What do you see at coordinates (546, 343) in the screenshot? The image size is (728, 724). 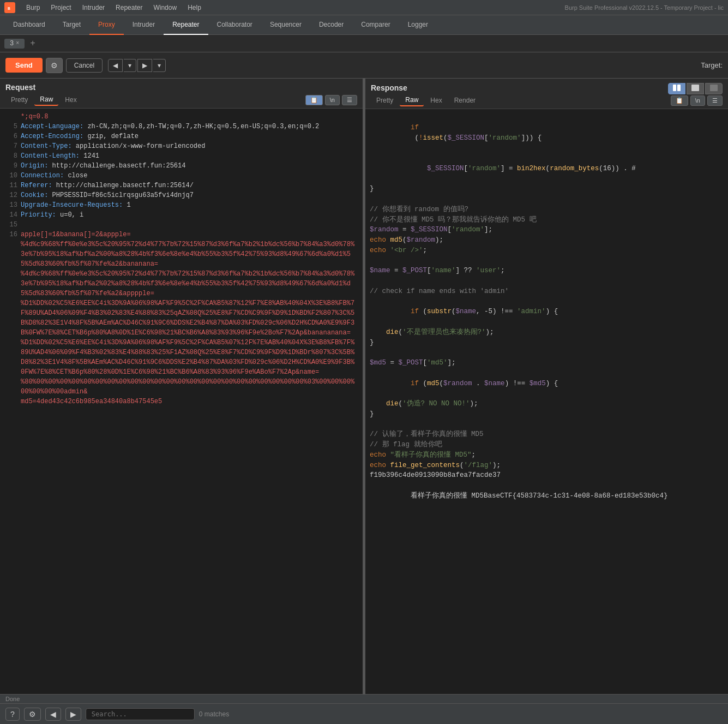 I see `resp-line-close1: }` at bounding box center [546, 343].